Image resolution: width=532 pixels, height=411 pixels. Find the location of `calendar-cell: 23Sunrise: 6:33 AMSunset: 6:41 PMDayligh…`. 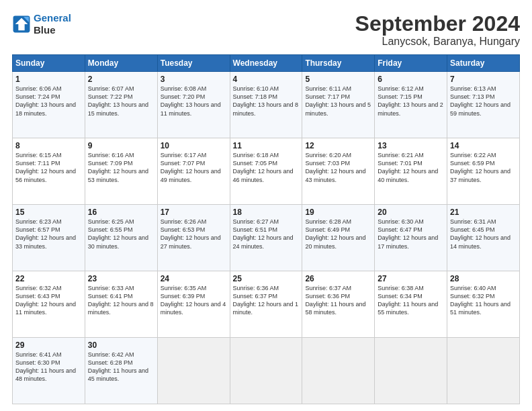

calendar-cell: 23Sunrise: 6:33 AMSunset: 6:41 PMDayligh… is located at coordinates (121, 305).